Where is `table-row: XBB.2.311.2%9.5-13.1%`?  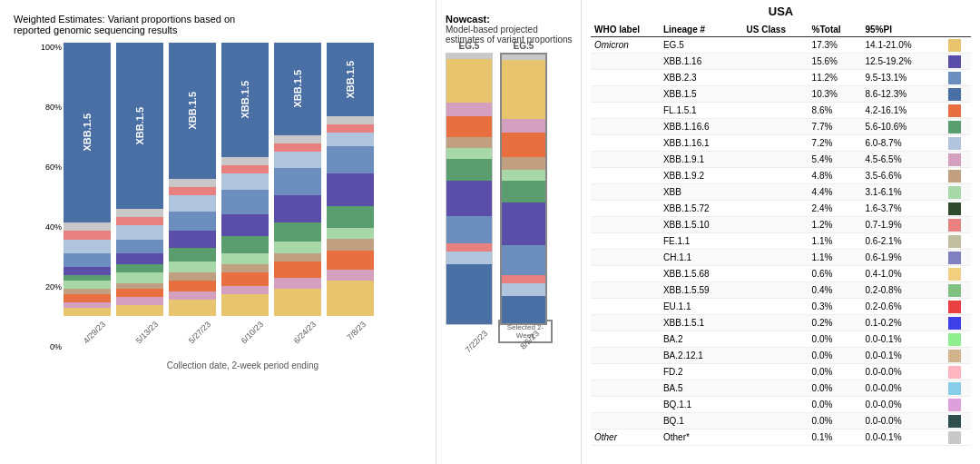 table-row: XBB.2.311.2%9.5-13.1% is located at coordinates (780, 78).